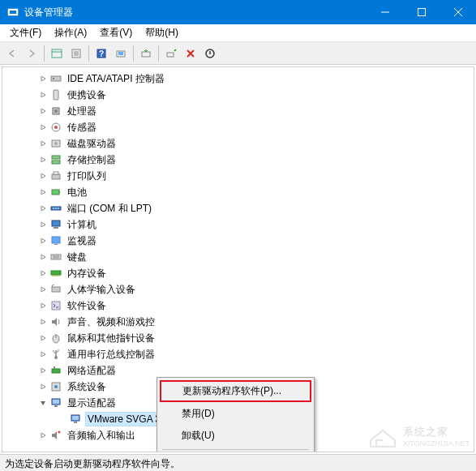  I want to click on tree-label: 鼠标和其他指针设备, so click(111, 339).